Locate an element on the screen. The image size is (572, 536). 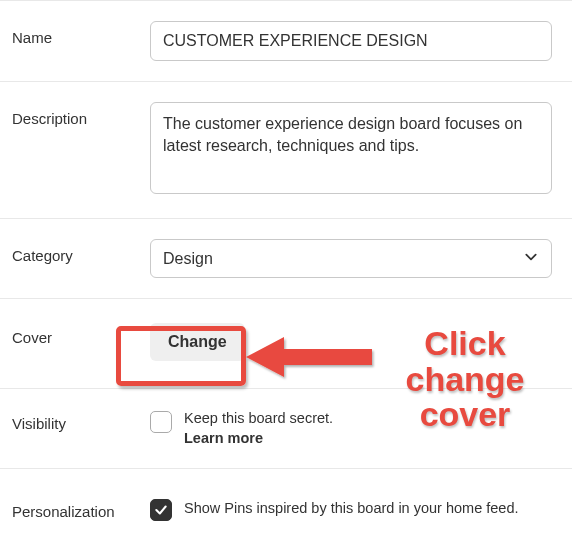
category-row: Category Design is located at coordinates (286, 258).